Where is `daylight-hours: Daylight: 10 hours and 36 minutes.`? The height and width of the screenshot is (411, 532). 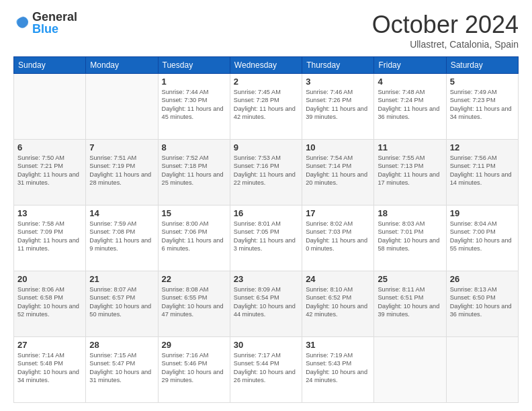 daylight-hours: Daylight: 10 hours and 36 minutes. is located at coordinates (481, 310).